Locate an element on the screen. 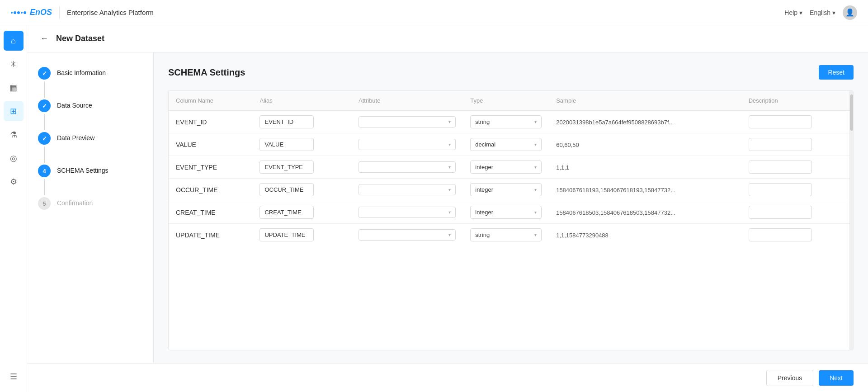 This screenshot has width=868, height=392. sidebar-item-data: ◎ is located at coordinates (14, 158).